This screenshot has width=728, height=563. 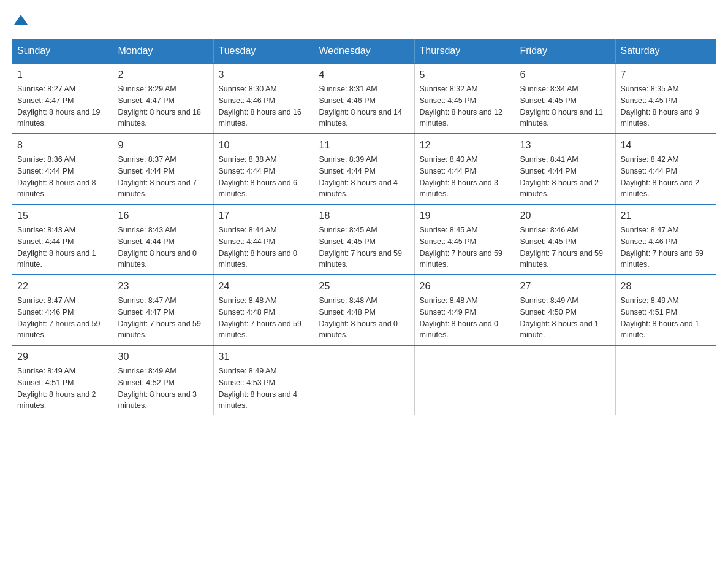 I want to click on calendar-cell: 15Sunrise: 8:43 AMSunset: 4:44 PMDayligh…, so click(x=63, y=239).